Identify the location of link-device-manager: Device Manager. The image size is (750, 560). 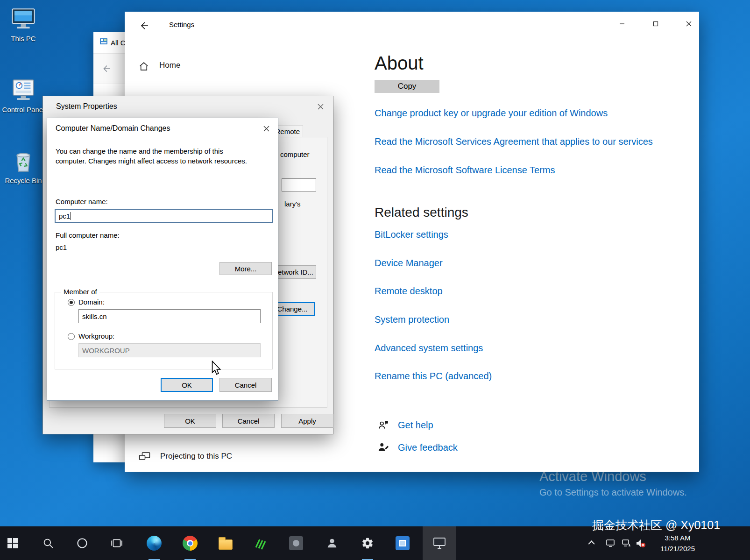
(409, 263).